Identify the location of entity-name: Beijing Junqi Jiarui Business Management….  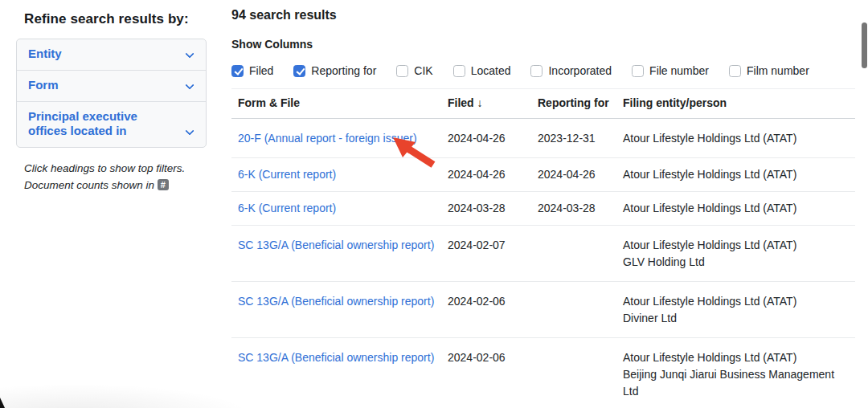
(736, 383).